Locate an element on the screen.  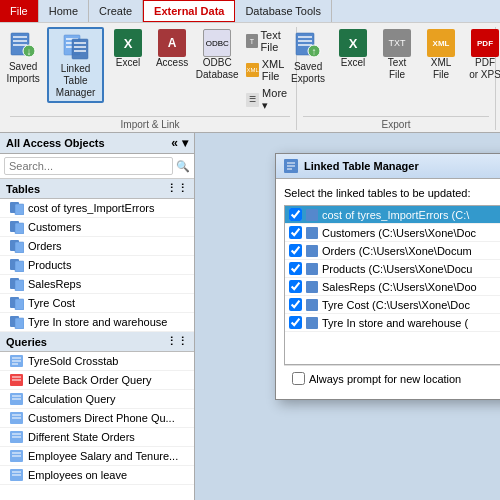
queries-section-header: Queries ⋮⋮ is located at coordinates (97, 342).